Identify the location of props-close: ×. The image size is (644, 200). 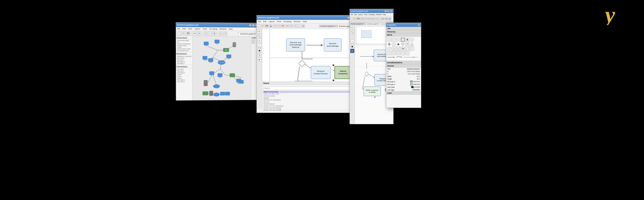
(419, 25).